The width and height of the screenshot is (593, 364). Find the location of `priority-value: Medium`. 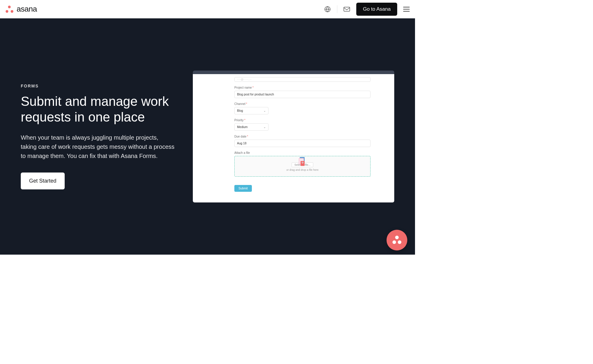

priority-value: Medium is located at coordinates (242, 127).